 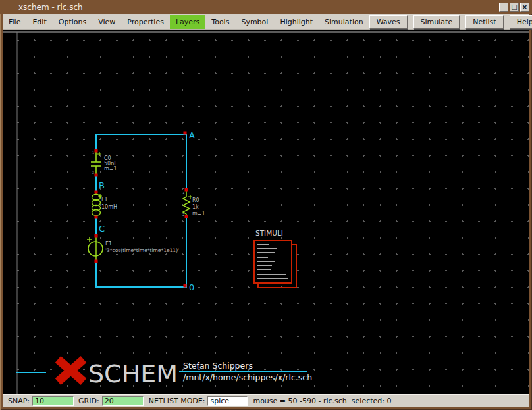 I want to click on minimize-icon: _, so click(x=504, y=7).